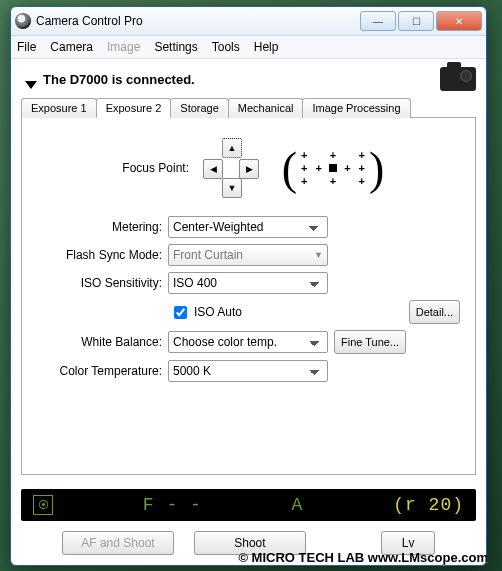 The width and height of the screenshot is (502, 571). I want to click on detail-button: Detail..., so click(434, 312).